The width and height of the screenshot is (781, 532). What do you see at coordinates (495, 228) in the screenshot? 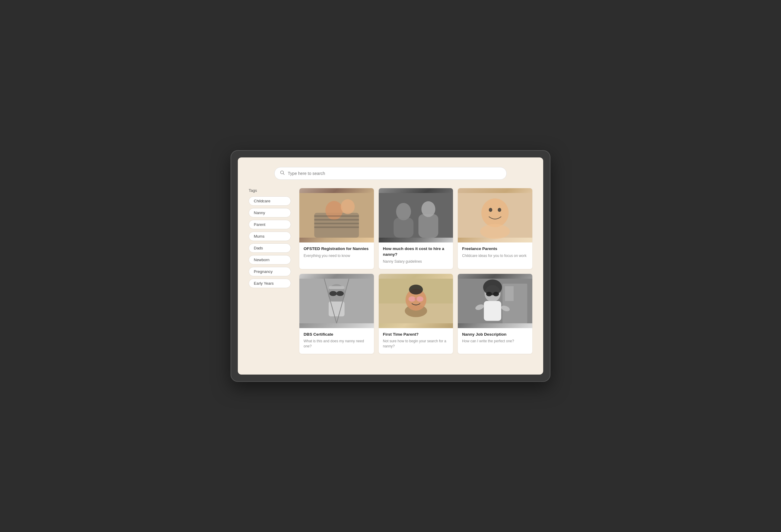
I see `article-card-freelance: Freelance Parents Childcare ideas for yo…` at bounding box center [495, 228].